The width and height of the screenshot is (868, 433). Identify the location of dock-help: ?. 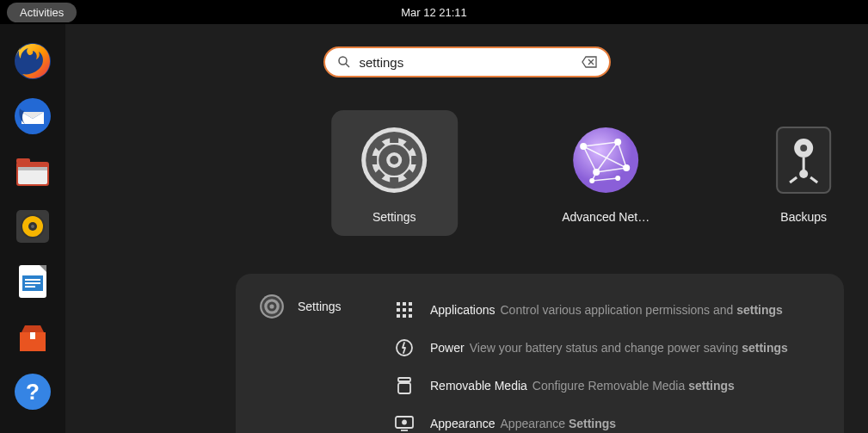
(33, 392).